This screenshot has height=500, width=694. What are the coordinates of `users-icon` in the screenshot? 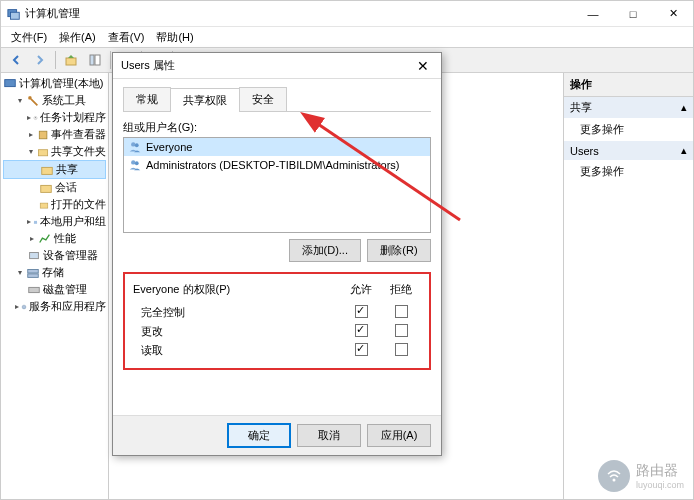 It's located at (36, 222).